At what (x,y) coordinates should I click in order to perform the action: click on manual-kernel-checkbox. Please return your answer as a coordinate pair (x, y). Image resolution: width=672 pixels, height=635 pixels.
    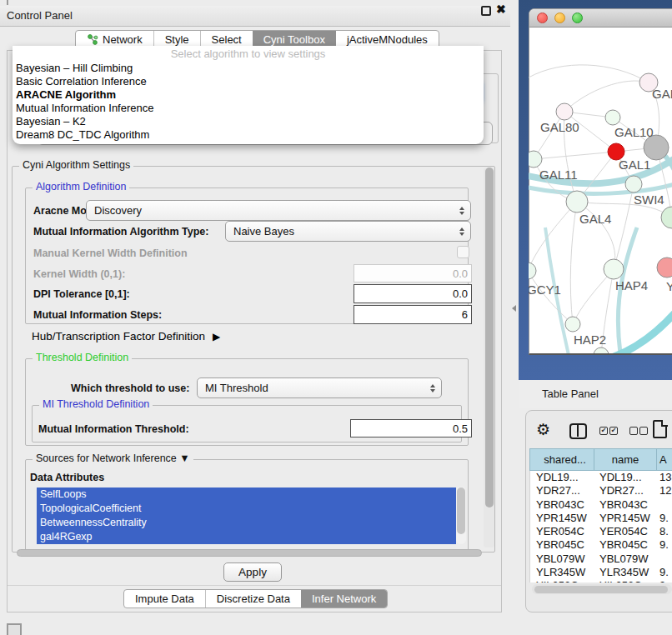
    Looking at the image, I should click on (464, 252).